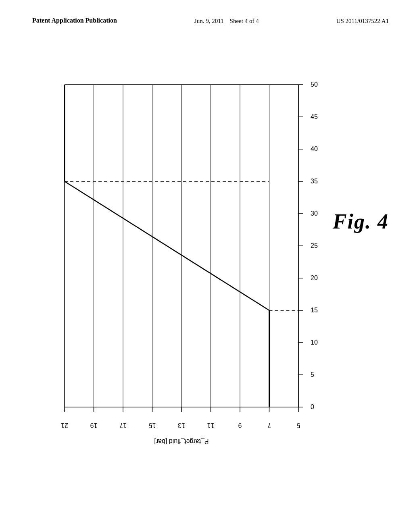  Describe the element at coordinates (211, 426) in the screenshot. I see `svg-text: 11` at that location.